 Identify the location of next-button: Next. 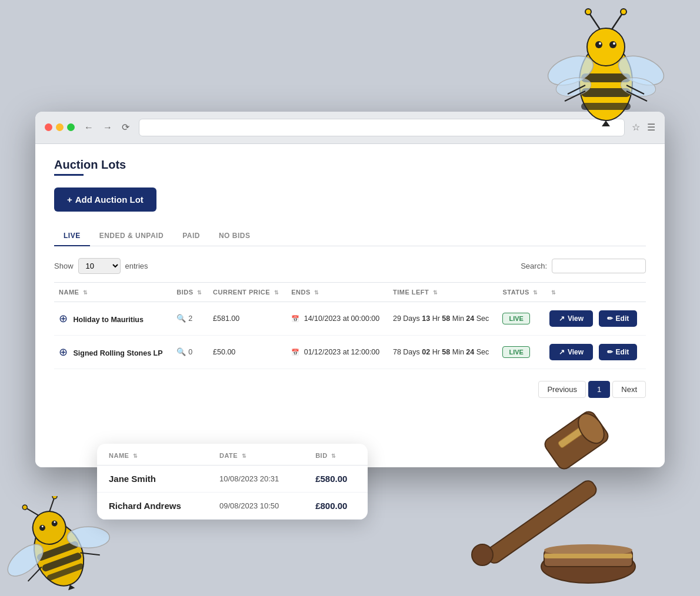
(629, 389).